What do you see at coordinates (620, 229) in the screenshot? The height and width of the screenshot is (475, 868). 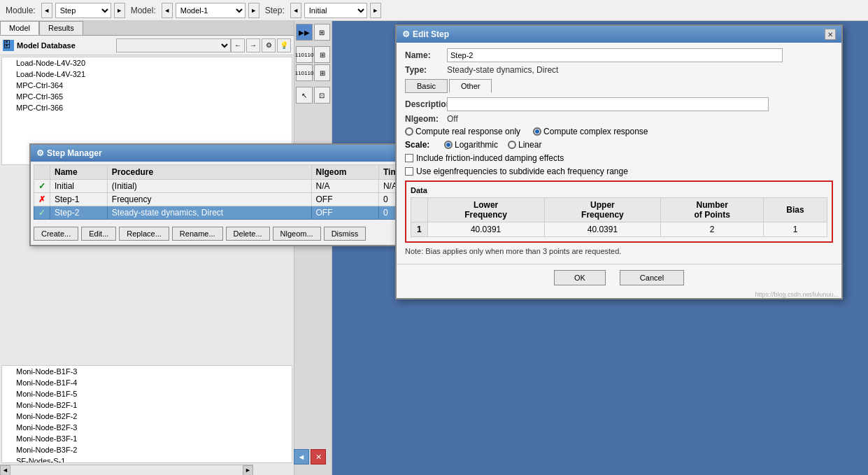 I see `table-row: 1 40.0391 40.0391 2 1` at bounding box center [620, 229].